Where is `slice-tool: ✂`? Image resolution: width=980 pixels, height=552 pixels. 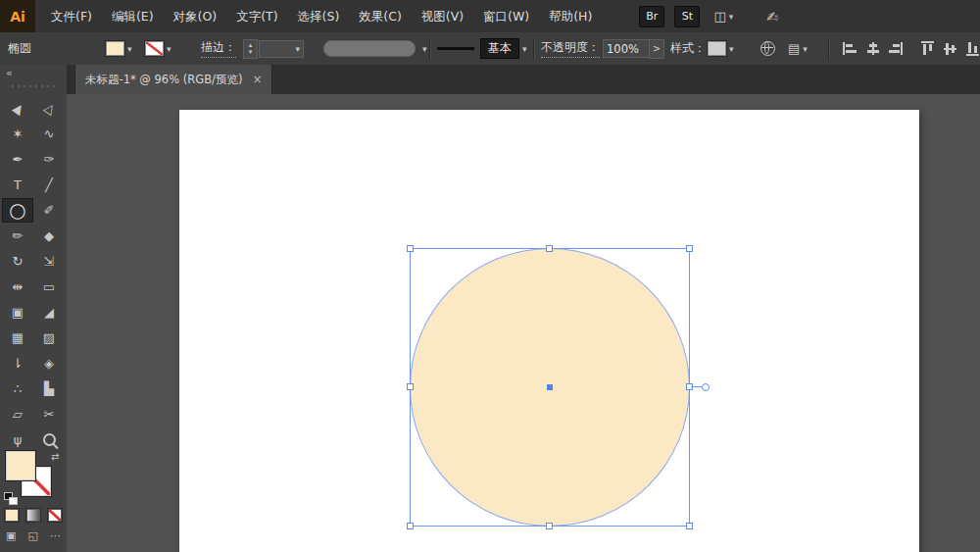 slice-tool: ✂ is located at coordinates (49, 414).